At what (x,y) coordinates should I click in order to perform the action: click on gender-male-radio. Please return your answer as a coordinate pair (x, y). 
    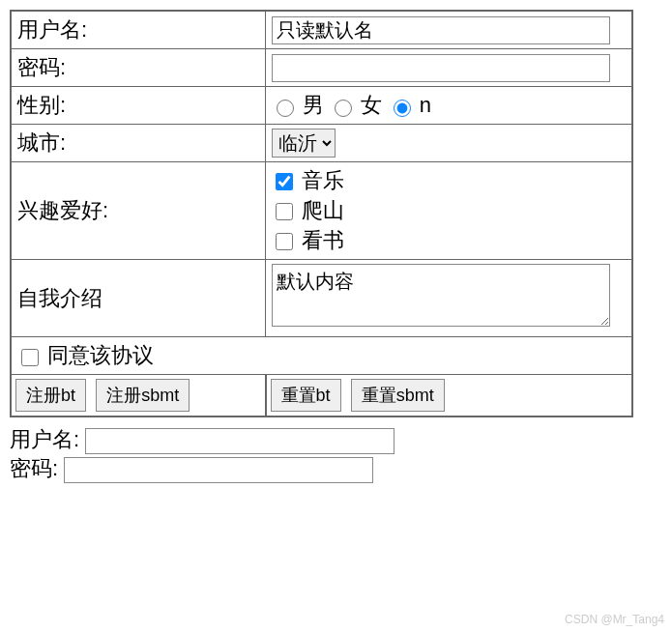
    Looking at the image, I should click on (285, 108).